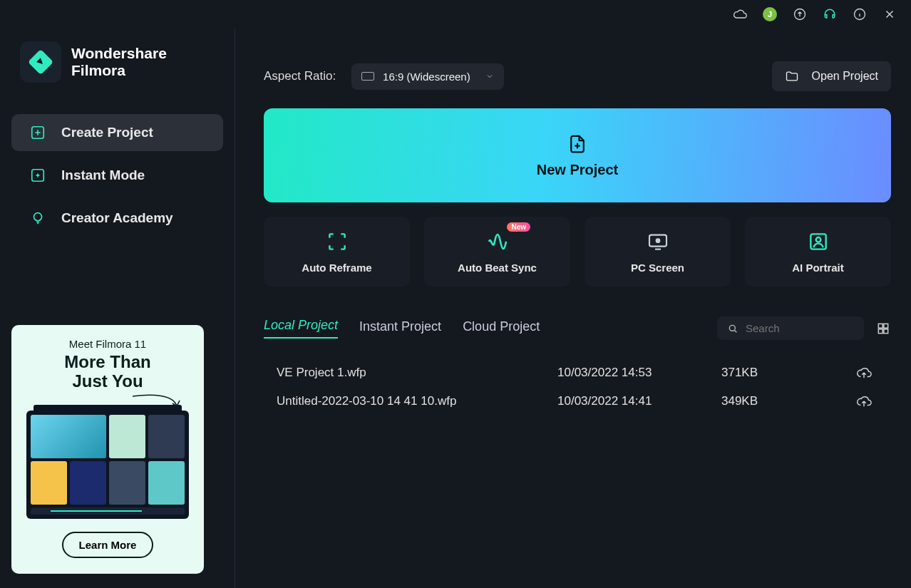 This screenshot has width=911, height=588. I want to click on waveform-icon, so click(498, 242).